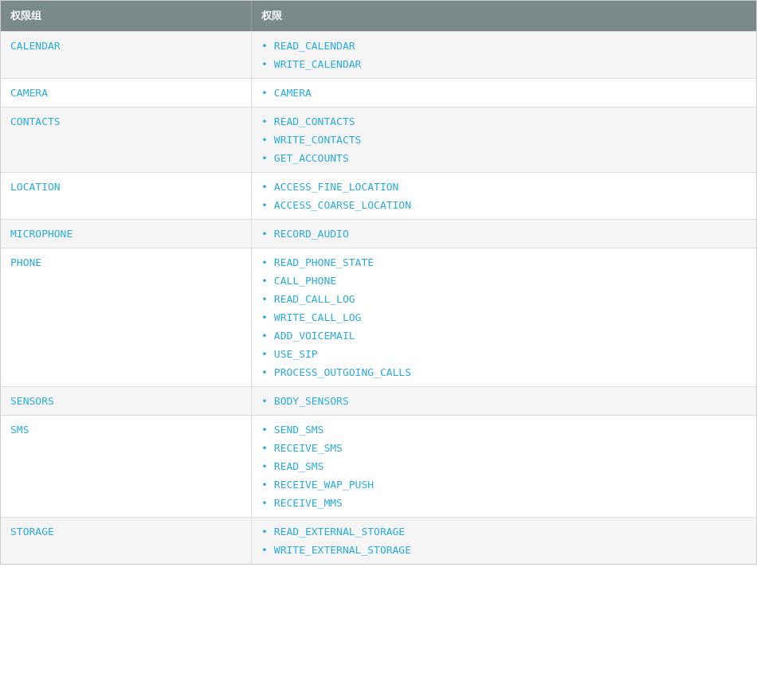  Describe the element at coordinates (504, 140) in the screenshot. I see `permissions-cell: READ_CONTACTSWRITE_CONTACTSGET_ACCOUNTS` at that location.